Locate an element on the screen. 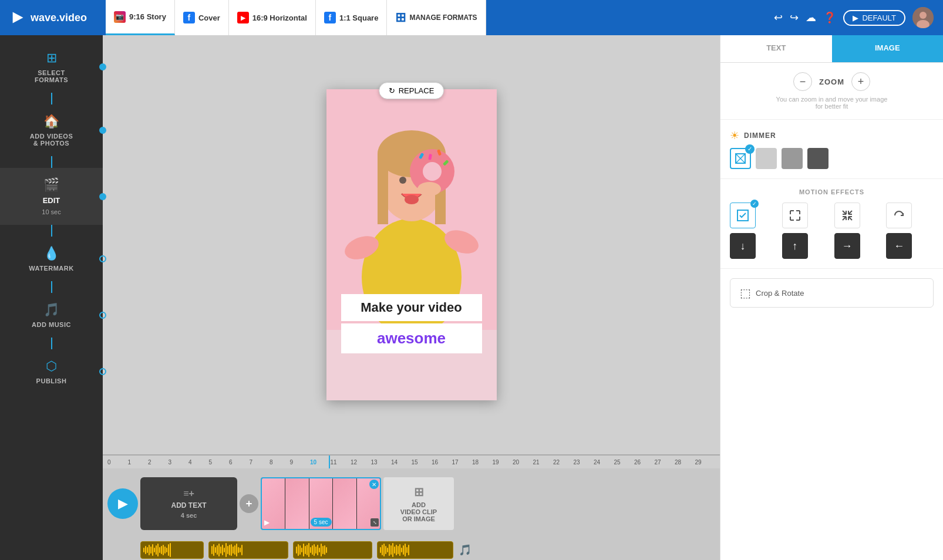  panel-tabs: TEXT IMAGE is located at coordinates (831, 49).